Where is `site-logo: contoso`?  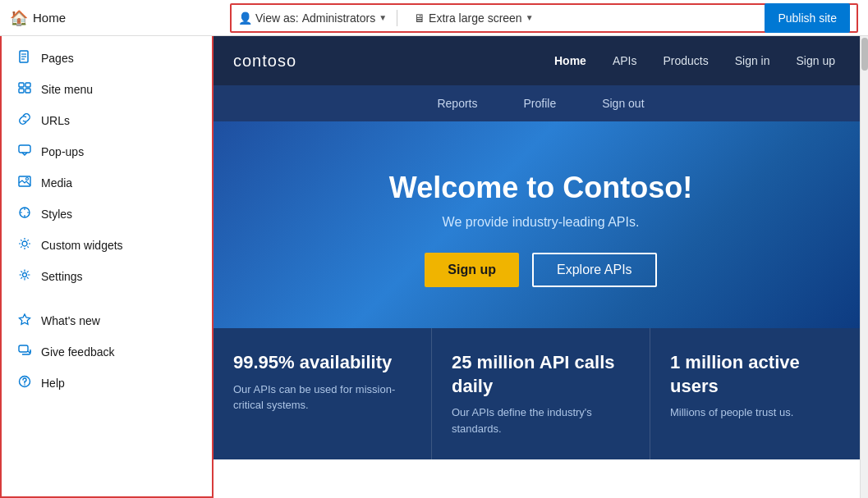 site-logo: contoso is located at coordinates (264, 61).